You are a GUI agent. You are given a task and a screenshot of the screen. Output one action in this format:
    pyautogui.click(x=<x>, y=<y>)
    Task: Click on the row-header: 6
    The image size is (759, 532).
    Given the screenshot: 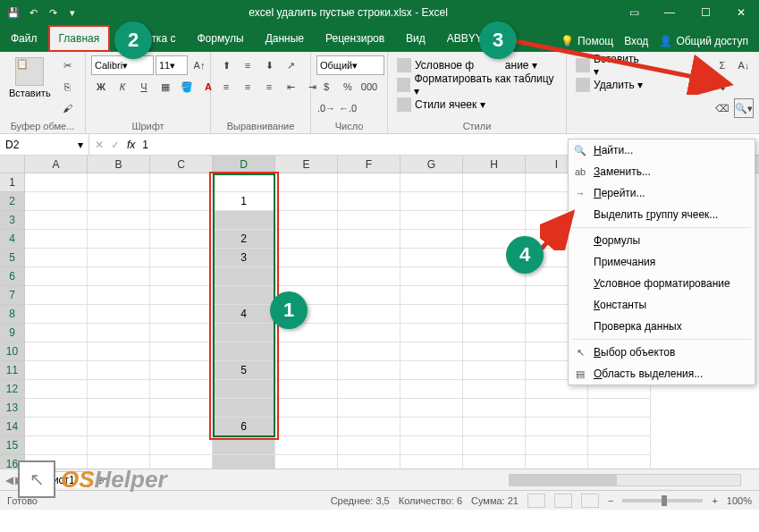 What is the action you would take?
    pyautogui.click(x=13, y=277)
    